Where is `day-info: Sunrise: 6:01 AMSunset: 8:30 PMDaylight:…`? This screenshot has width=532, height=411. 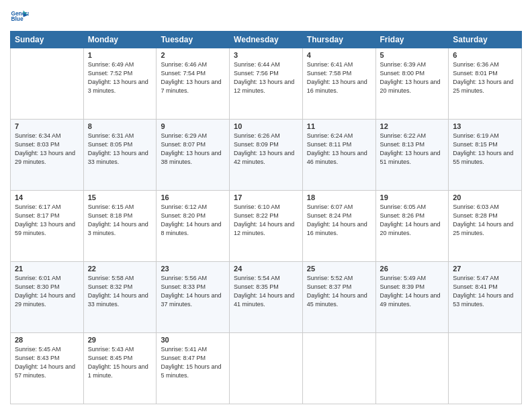 day-info: Sunrise: 6:01 AMSunset: 8:30 PMDaylight:… is located at coordinates (47, 291).